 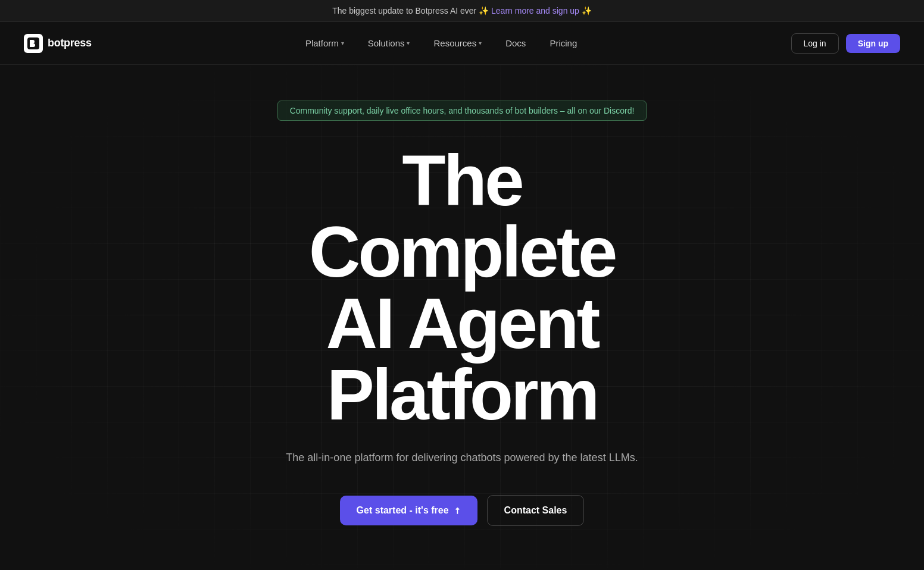 What do you see at coordinates (408, 511) in the screenshot?
I see `get-started-button: Get started - it's free ↗` at bounding box center [408, 511].